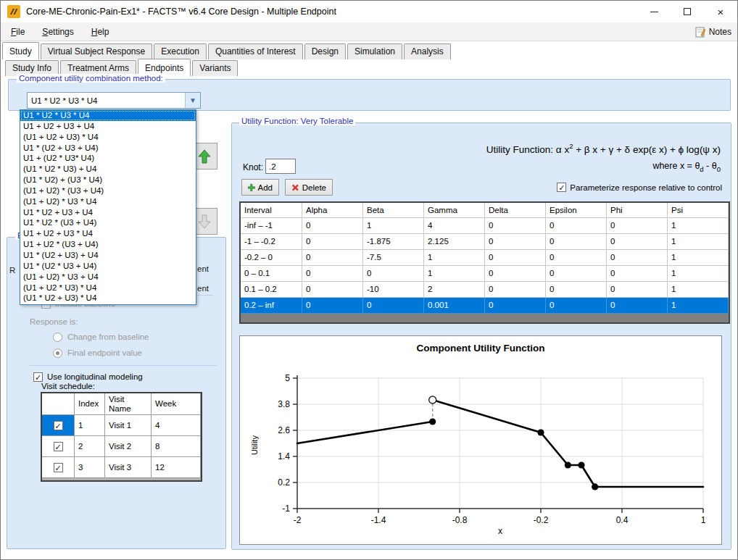 This screenshot has height=560, width=738. What do you see at coordinates (108, 191) in the screenshot?
I see `dropdown-option: (U1 + U2) * (U3 + U4)` at bounding box center [108, 191].